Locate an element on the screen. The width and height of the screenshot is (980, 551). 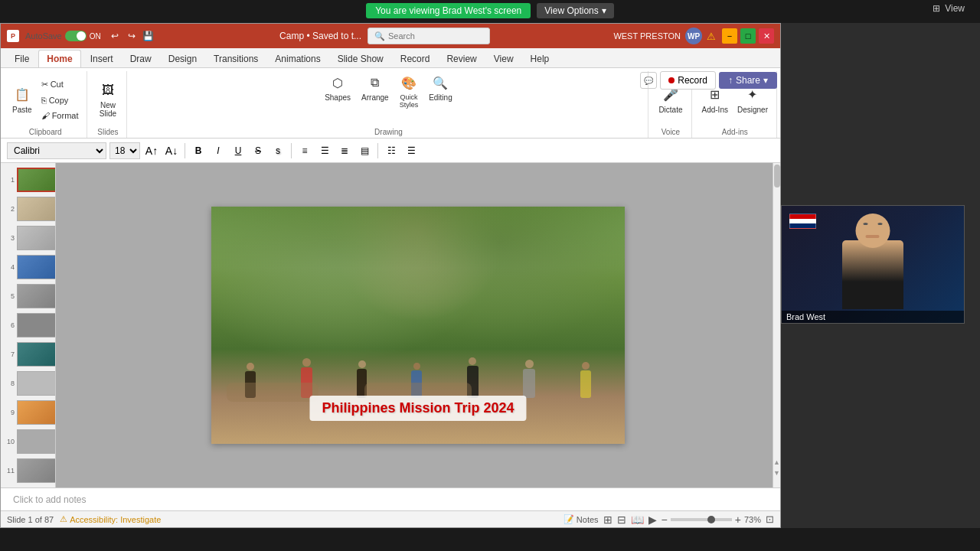
view-options-button: View Options ▾ is located at coordinates (575, 11).